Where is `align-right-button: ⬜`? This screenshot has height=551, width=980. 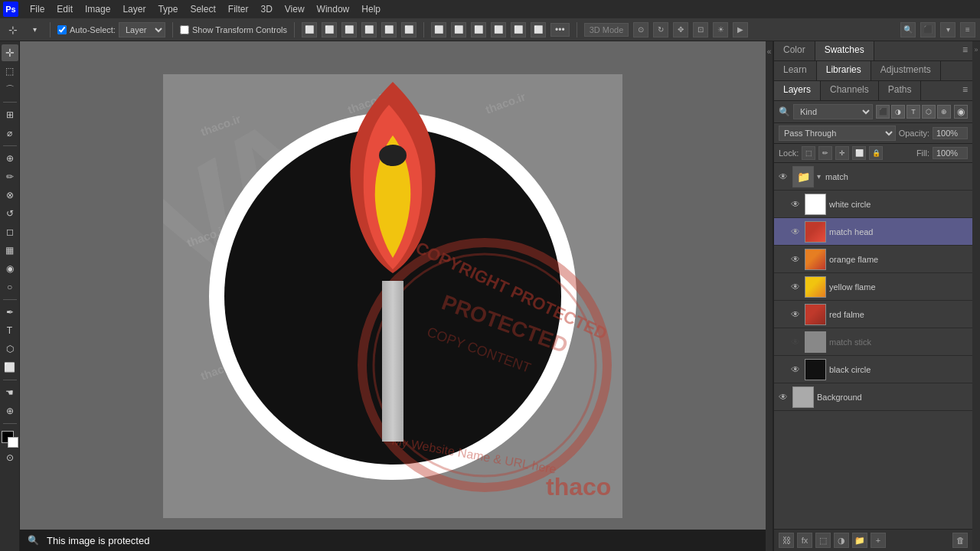
align-right-button: ⬜ is located at coordinates (349, 30).